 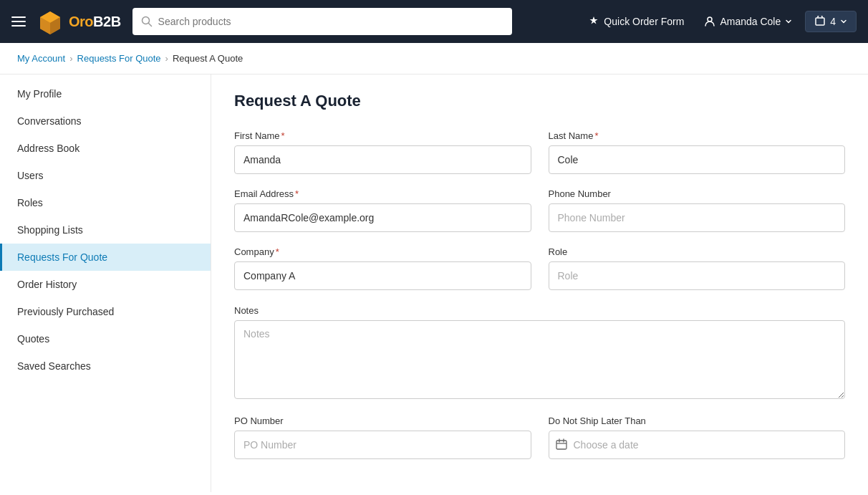 I want to click on breadcrumb-requests-for-quote: Requests For Quote, so click(x=119, y=59).